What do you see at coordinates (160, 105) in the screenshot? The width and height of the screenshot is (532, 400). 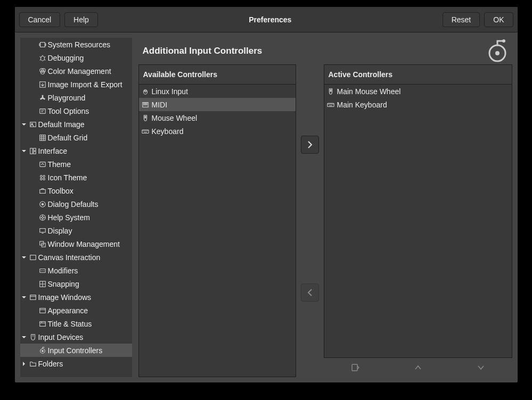 I see `list-item-label: MIDI` at bounding box center [160, 105].